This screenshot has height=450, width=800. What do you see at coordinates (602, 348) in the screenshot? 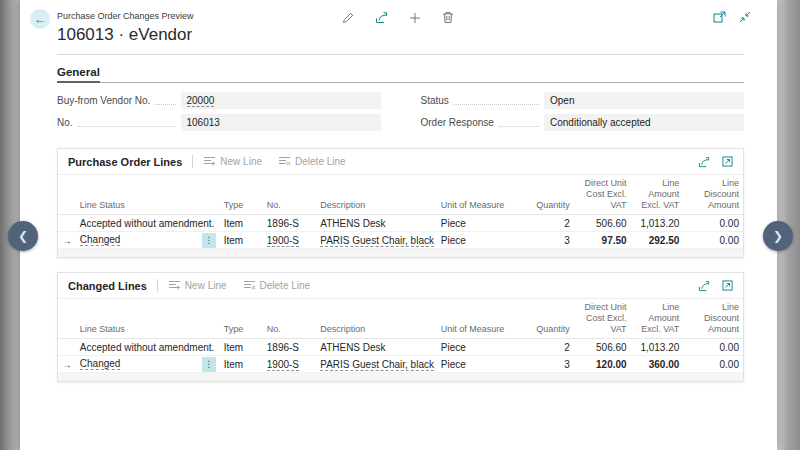
I see `cell-direct-unit-cost: 506.60` at bounding box center [602, 348].